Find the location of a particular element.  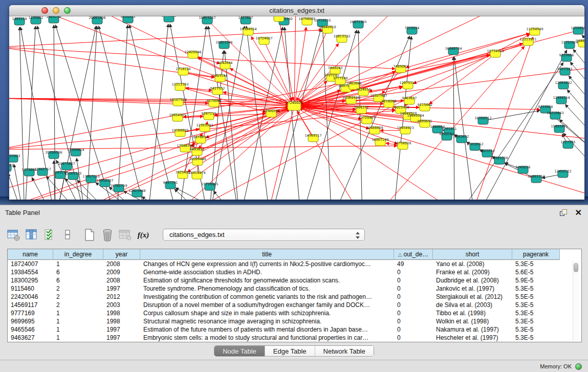

column-visibility-icon is located at coordinates (32, 235).